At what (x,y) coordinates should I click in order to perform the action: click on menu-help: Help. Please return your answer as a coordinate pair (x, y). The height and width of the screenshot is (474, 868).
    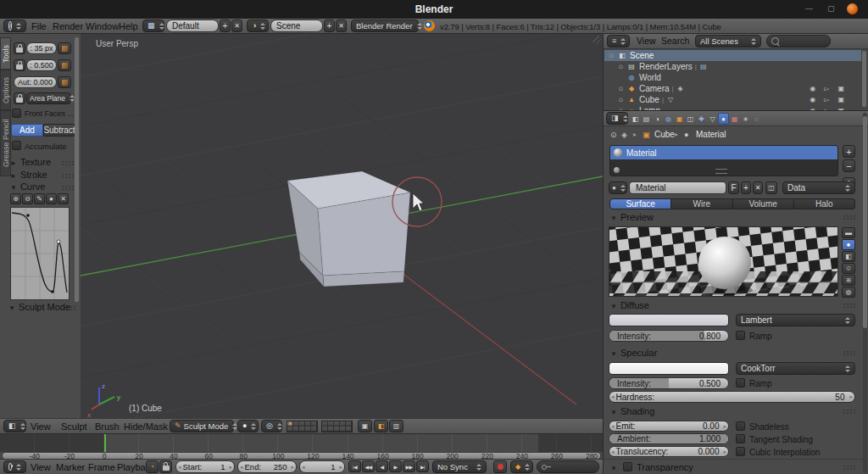
    Looking at the image, I should click on (129, 26).